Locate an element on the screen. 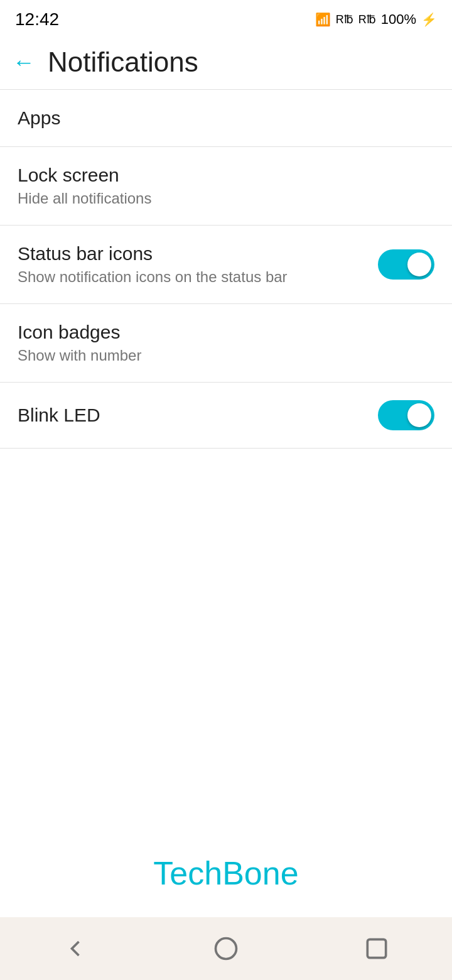 The image size is (452, 980). settings-item-status-bar-icons: Status bar icons Show notification icons… is located at coordinates (226, 265).